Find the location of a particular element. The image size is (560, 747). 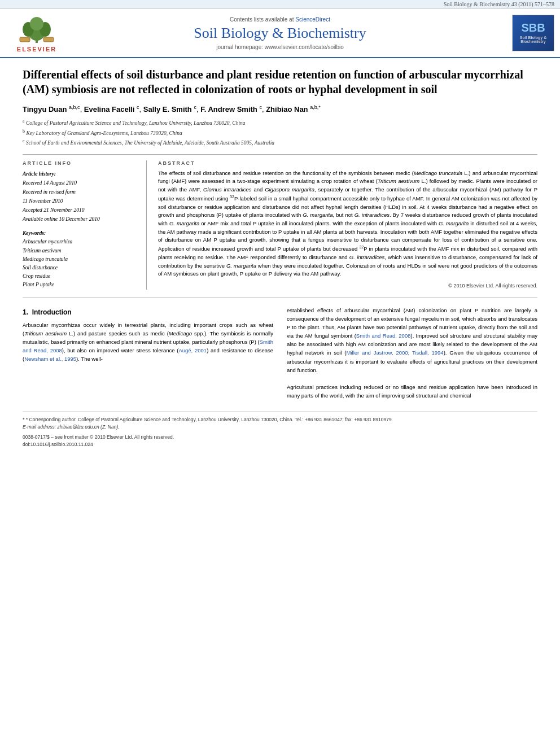

article-history: Article history: Received 14 August 2010… is located at coordinates (80, 196).